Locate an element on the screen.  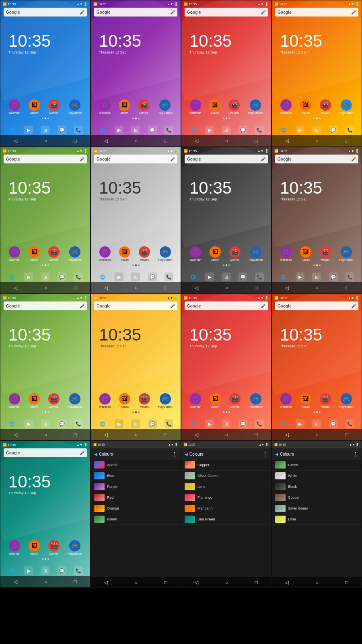
playstation-icon-item: 🎮 PlayStation is located at coordinates (75, 107).